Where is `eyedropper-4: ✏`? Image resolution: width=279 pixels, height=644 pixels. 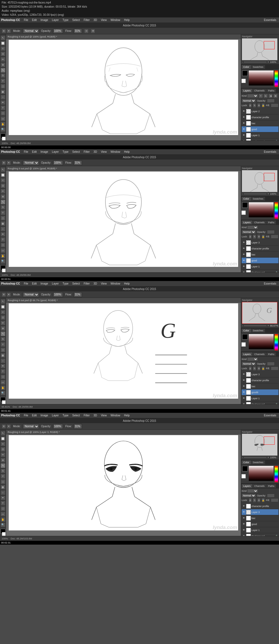
eyedropper-4: ✏ is located at coordinates (3, 455).